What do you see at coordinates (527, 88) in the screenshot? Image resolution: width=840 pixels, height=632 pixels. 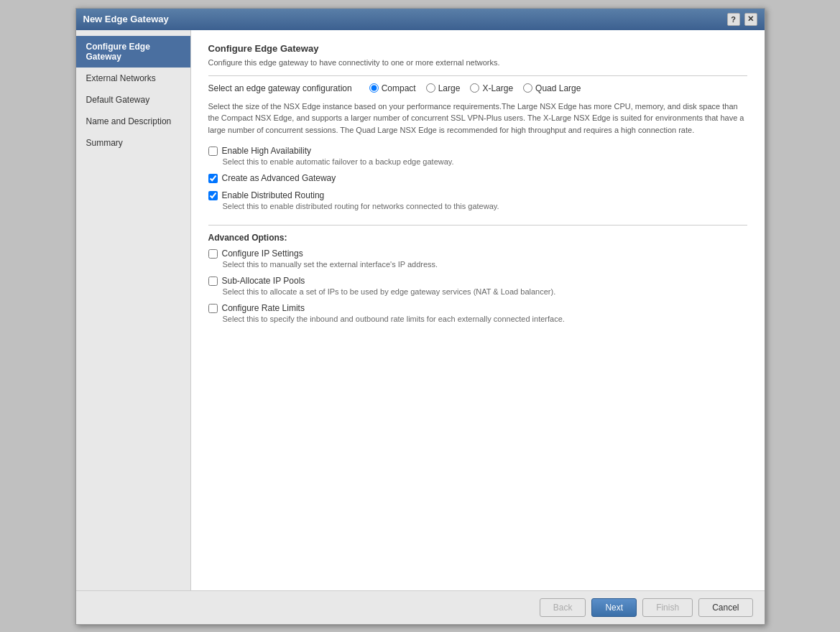 I see `radio-quadlarge-input` at bounding box center [527, 88].